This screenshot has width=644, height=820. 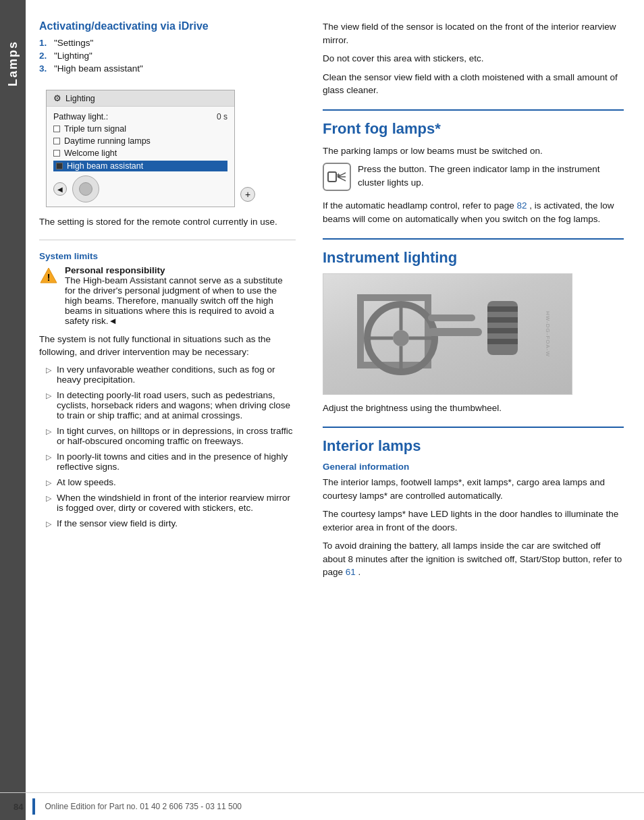 What do you see at coordinates (176, 375) in the screenshot?
I see `bullet-1-text: In very unfavorable weather conditions, …` at bounding box center [176, 375].